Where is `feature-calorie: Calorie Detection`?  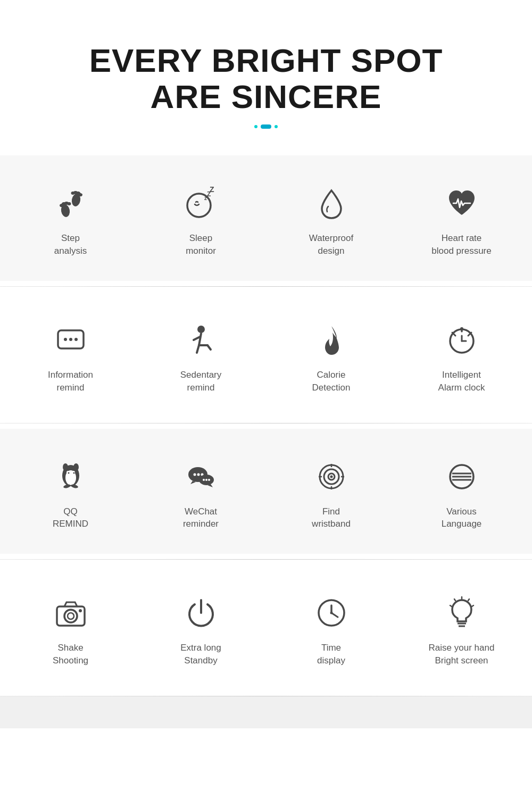 feature-calorie: Calorie Detection is located at coordinates (331, 358).